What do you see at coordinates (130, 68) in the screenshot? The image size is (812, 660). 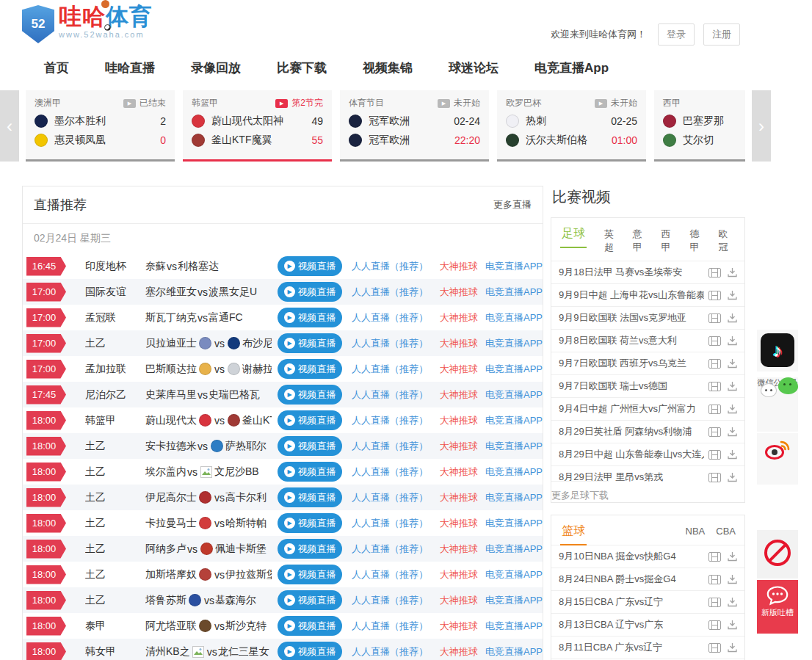 I see `nav-item-1: 哇哈直播` at bounding box center [130, 68].